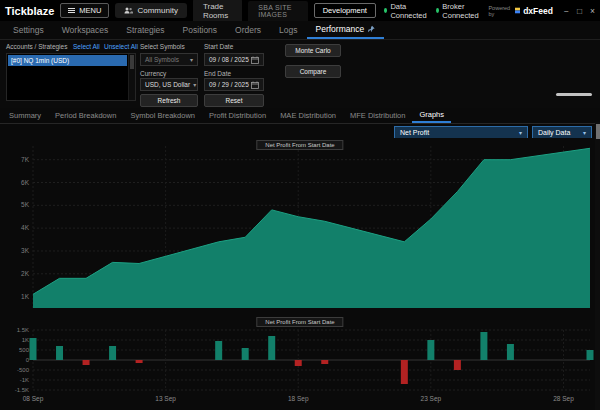 The height and width of the screenshot is (410, 600). What do you see at coordinates (200, 30) in the screenshot?
I see `nav-item-positions: Positions` at bounding box center [200, 30].